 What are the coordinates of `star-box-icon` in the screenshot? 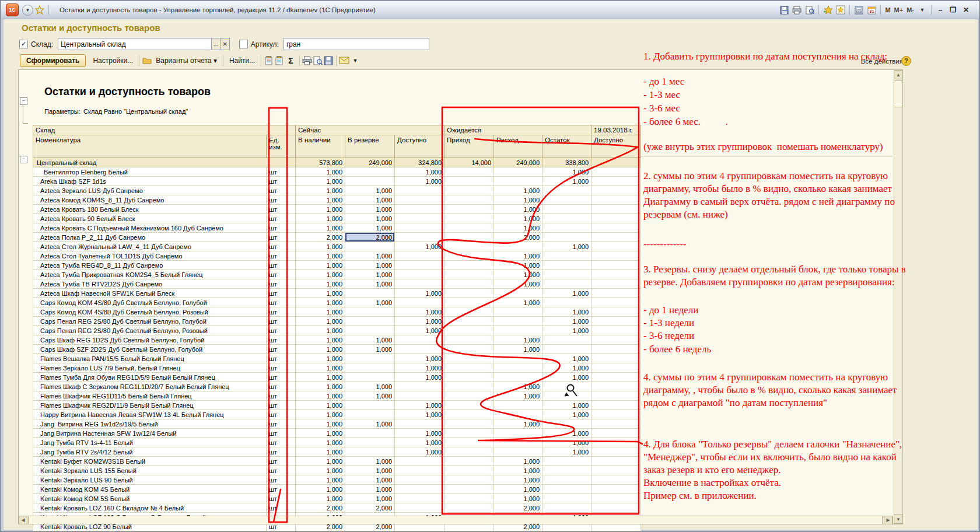 It's located at (841, 10).